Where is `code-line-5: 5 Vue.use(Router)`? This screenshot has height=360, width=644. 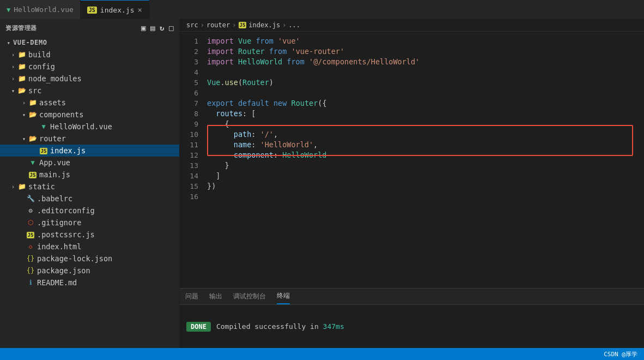
code-line-5: 5 Vue.use(Router) is located at coordinates (412, 83).